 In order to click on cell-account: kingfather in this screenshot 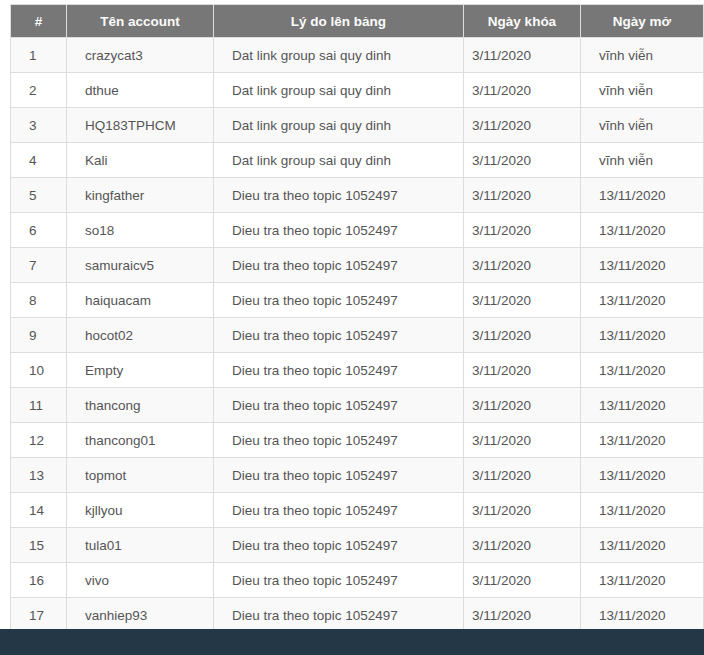, I will do `click(140, 196)`.